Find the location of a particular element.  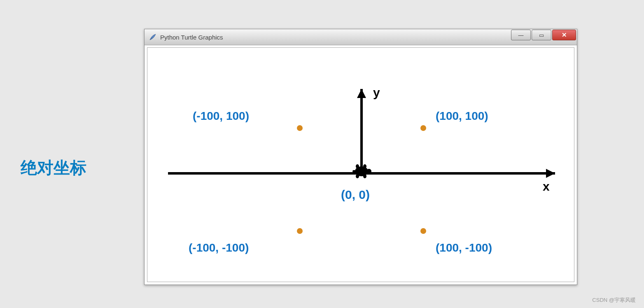

point-q3-dot is located at coordinates (300, 231).